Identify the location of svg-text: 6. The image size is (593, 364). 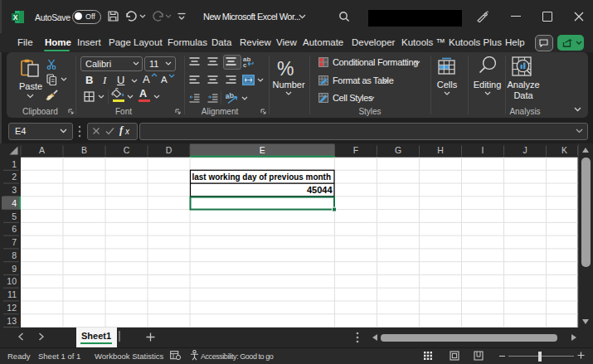
(14, 229).